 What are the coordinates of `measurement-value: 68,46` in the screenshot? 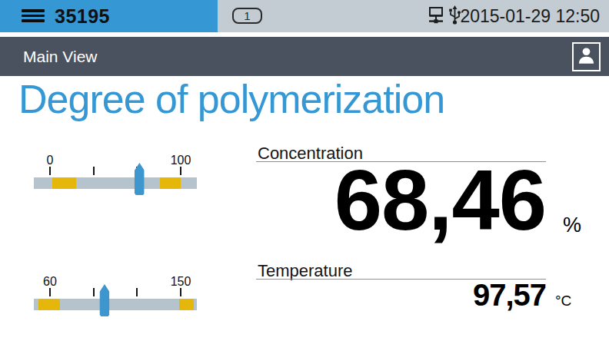 It's located at (440, 200).